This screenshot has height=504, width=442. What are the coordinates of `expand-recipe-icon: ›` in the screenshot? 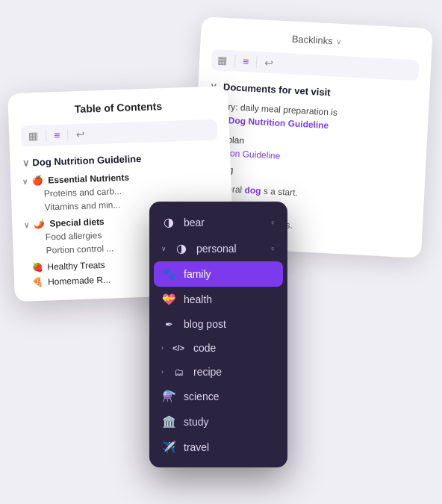 It's located at (163, 372).